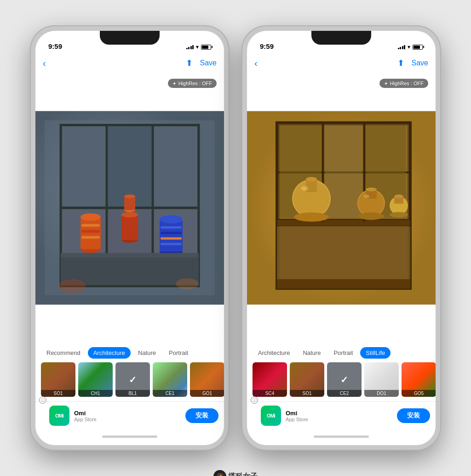  What do you see at coordinates (55, 46) in the screenshot?
I see `status-time-left: 9:59` at bounding box center [55, 46].